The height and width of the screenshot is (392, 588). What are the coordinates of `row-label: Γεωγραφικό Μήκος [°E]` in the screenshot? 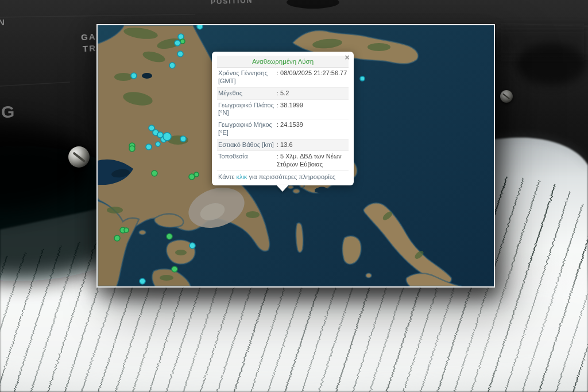 It's located at (247, 129).